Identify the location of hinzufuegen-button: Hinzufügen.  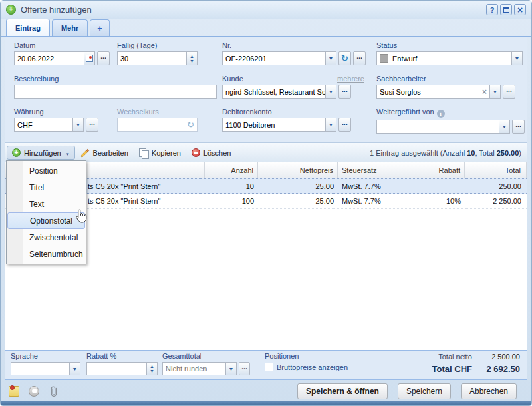
(41, 153).